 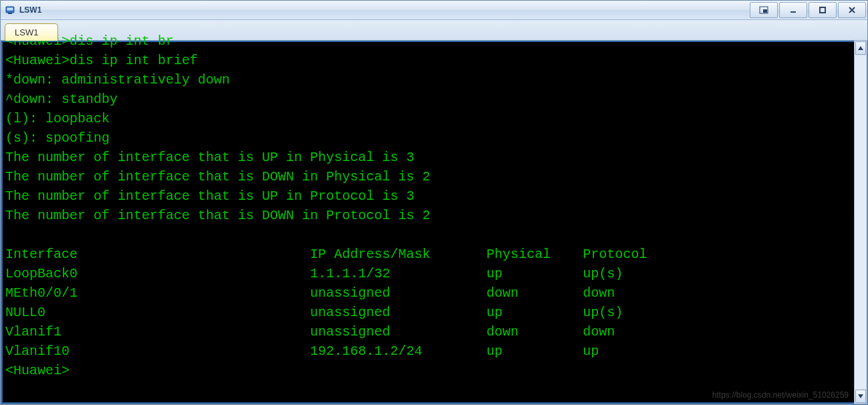 I want to click on minimize-button, so click(x=793, y=10).